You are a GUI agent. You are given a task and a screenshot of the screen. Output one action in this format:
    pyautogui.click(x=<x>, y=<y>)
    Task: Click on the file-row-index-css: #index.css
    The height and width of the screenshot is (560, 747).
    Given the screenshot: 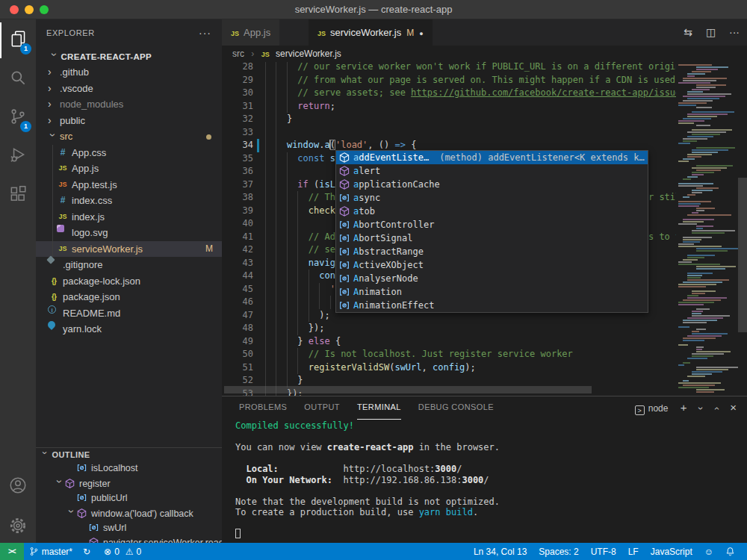 What is the action you would take?
    pyautogui.click(x=128, y=201)
    